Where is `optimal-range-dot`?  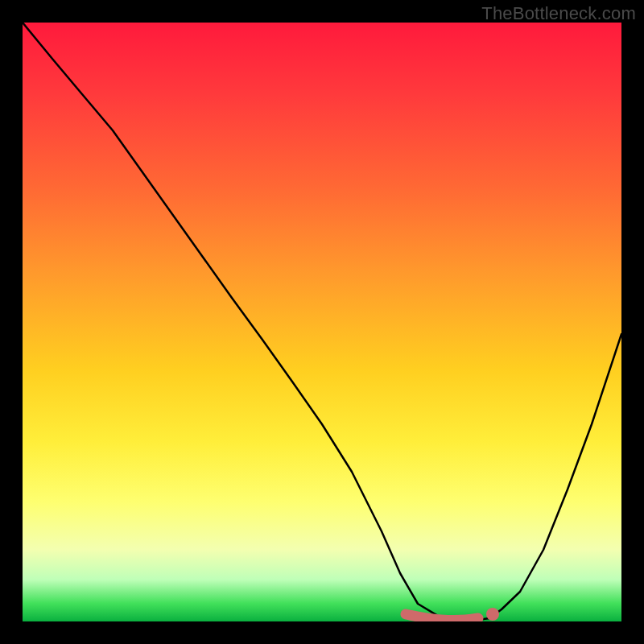
optimal-range-dot is located at coordinates (493, 614).